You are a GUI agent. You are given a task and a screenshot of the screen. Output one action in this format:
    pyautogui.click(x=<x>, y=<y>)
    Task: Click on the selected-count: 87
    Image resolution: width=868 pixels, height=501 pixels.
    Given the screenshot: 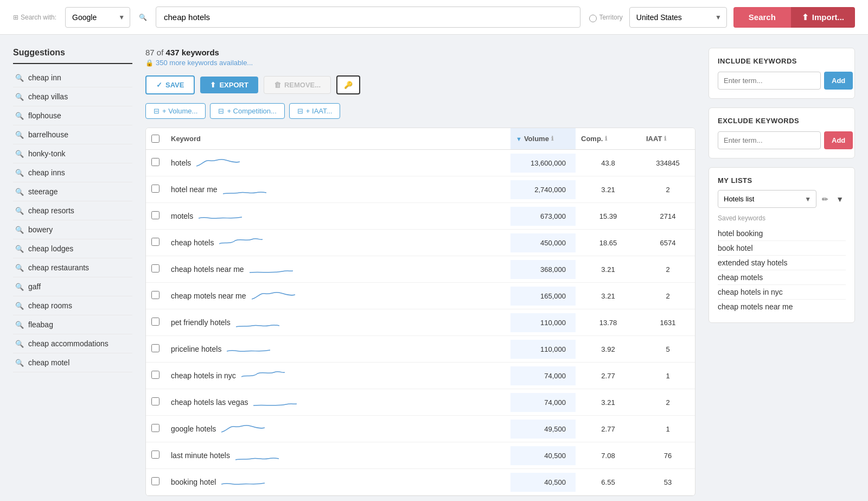 What is the action you would take?
    pyautogui.click(x=150, y=52)
    